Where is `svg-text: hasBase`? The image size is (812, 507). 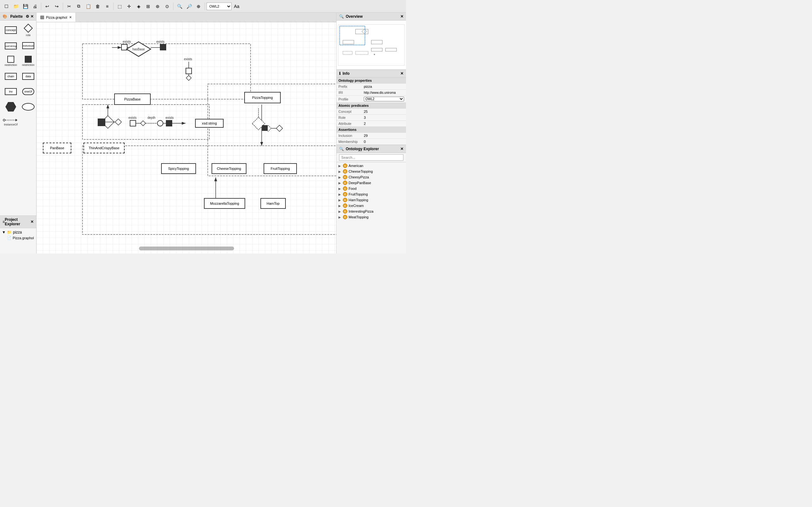 svg-text: hasBase is located at coordinates (139, 49).